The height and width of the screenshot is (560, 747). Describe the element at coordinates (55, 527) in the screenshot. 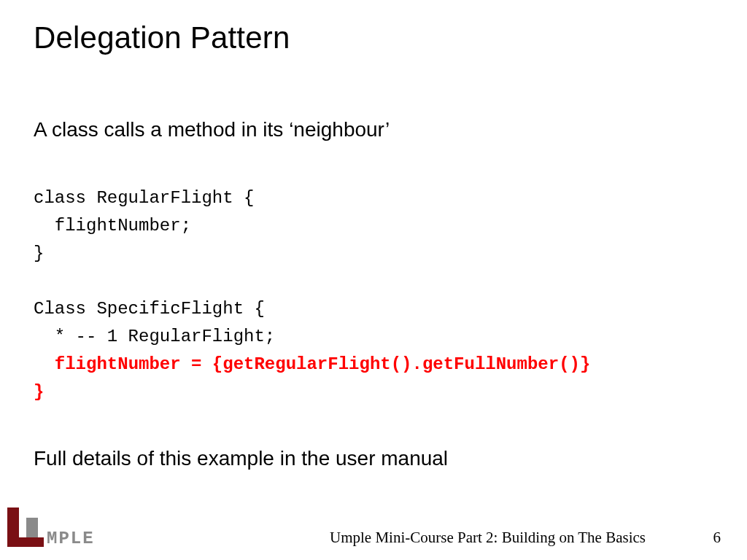

I see `umple-logo: MPLE` at that location.